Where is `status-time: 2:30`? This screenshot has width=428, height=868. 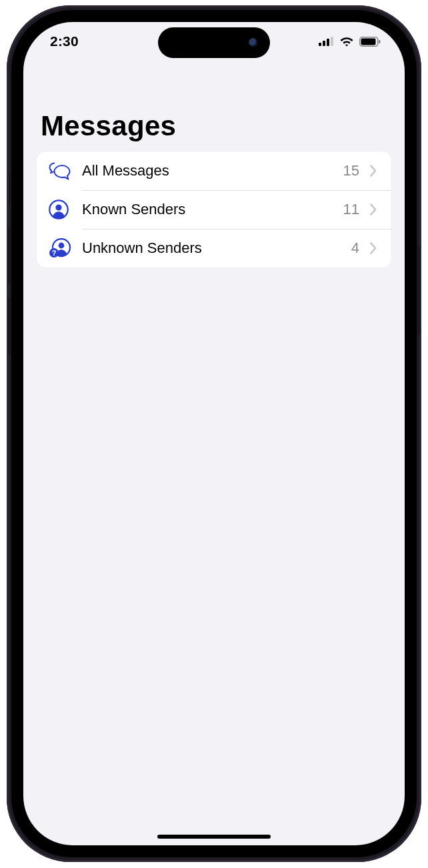
status-time: 2:30 is located at coordinates (64, 41).